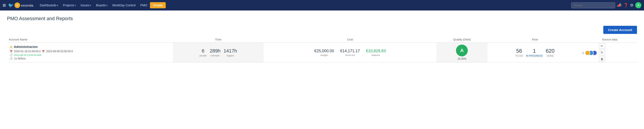 The width and height of the screenshot is (644, 129). What do you see at coordinates (218, 53) in the screenshot?
I see `time-cell: 6 people 289h estimate 1417h logged` at bounding box center [218, 53].